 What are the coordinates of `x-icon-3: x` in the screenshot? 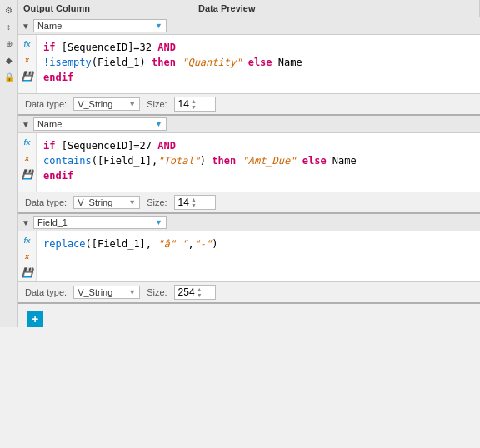 It's located at (28, 256).